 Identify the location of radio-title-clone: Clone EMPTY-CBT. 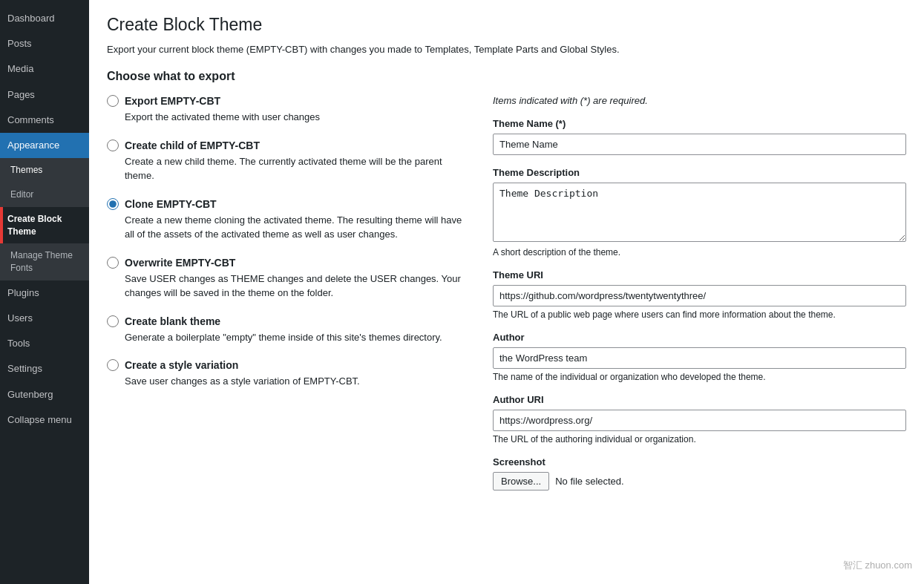
(171, 204).